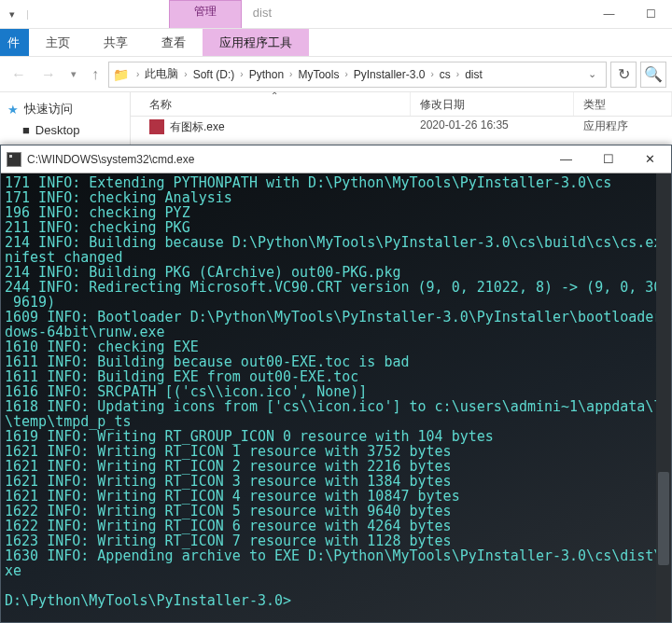 This screenshot has width=672, height=623. Describe the element at coordinates (271, 127) in the screenshot. I see `file-name-cell: 有图标.exe` at that location.